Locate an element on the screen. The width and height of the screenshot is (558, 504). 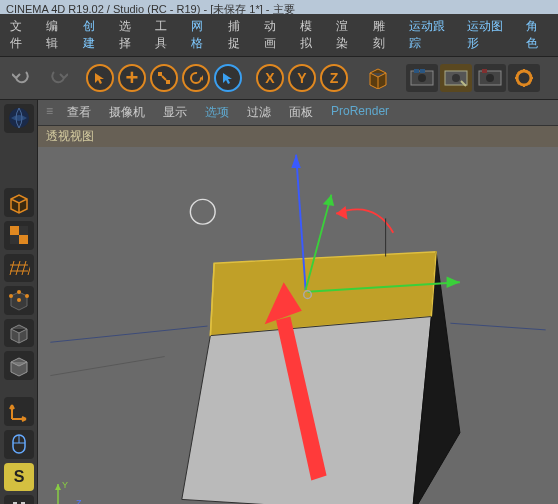
title-text: CINEMA 4D R19.02 / Studio (RC - R19) - [… is located at coordinates (150, 8).